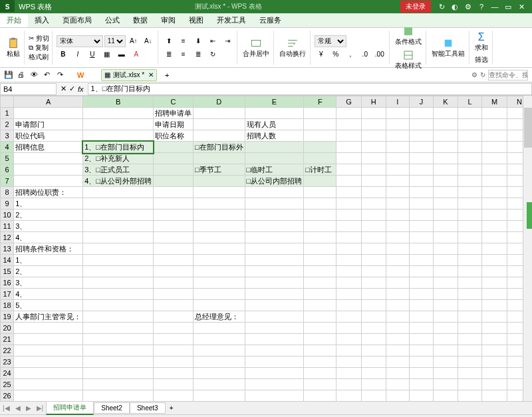 The height and width of the screenshot is (417, 532). I want to click on cell-K2, so click(446, 125).